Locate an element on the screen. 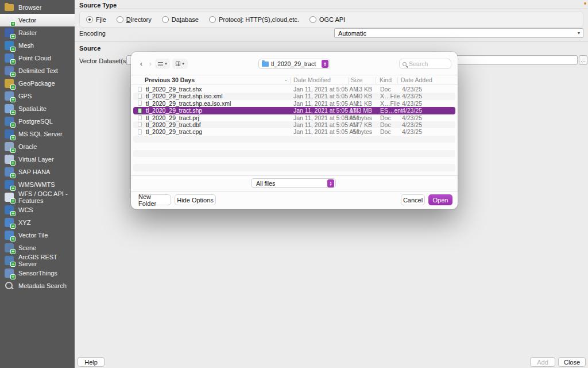 The height and width of the screenshot is (368, 588). current-folder-name: tl_2020_29_tract is located at coordinates (293, 64).